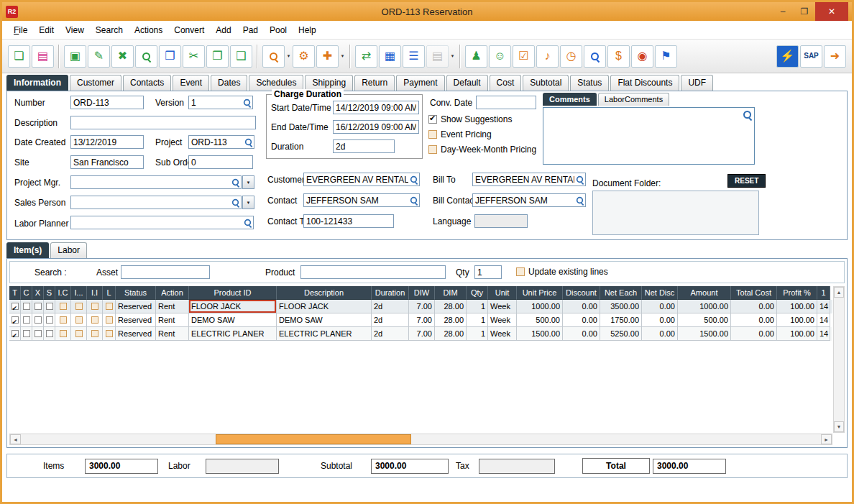  I want to click on cell-profit: 100.00, so click(797, 321).